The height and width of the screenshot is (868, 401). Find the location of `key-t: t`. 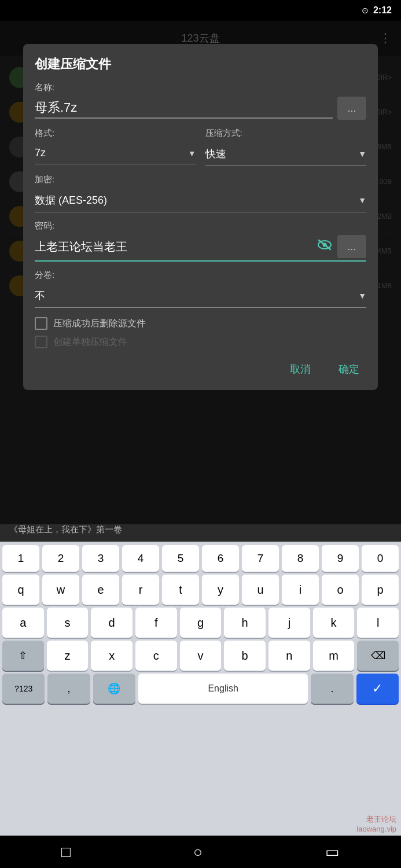

key-t: t is located at coordinates (181, 590).